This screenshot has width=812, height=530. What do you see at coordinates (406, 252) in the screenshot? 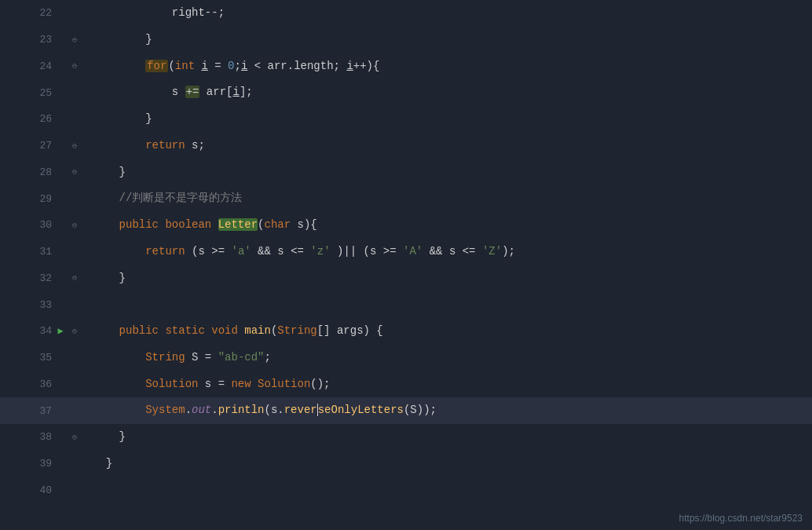
I see `code-line-31: 31 return (s >= 'a' && s <= 'z' )|| (s >…` at bounding box center [406, 252].